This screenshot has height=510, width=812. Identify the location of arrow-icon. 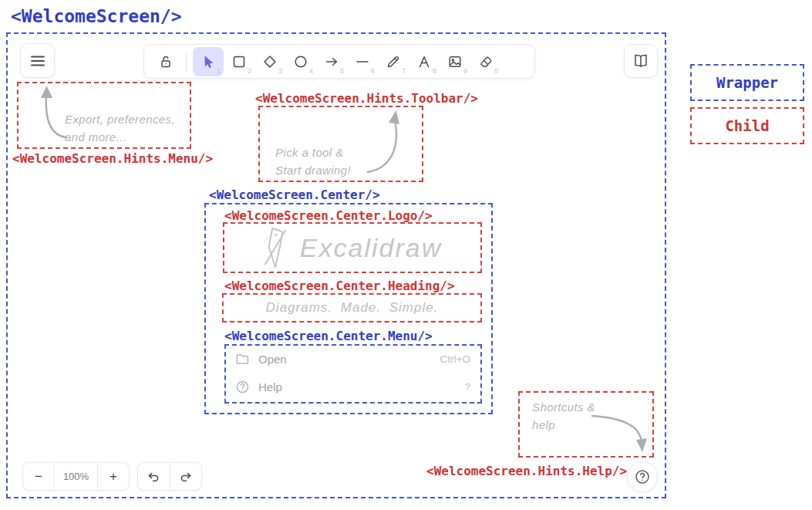
(332, 62).